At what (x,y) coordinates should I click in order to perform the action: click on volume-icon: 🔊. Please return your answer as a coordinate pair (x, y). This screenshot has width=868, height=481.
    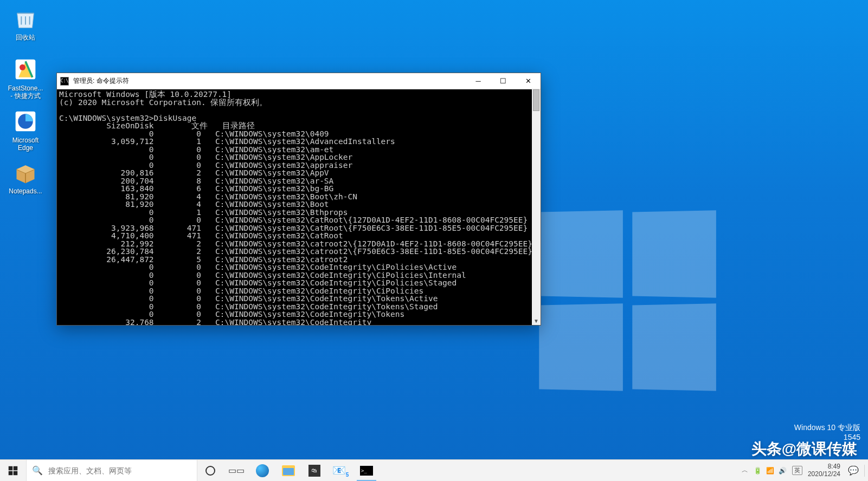
    Looking at the image, I should click on (783, 471).